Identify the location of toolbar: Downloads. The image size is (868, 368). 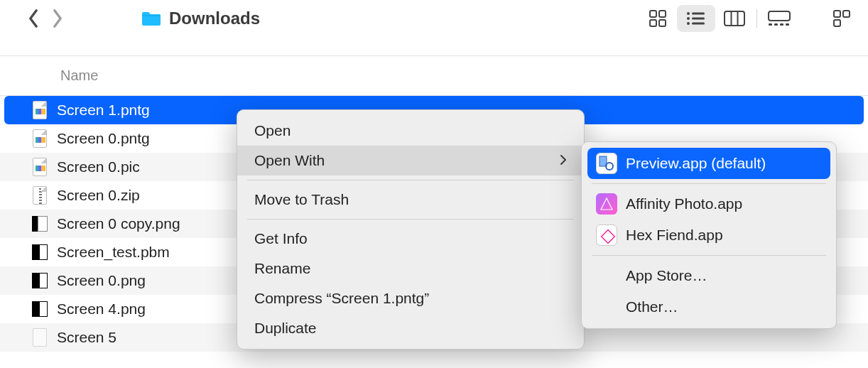
(434, 18).